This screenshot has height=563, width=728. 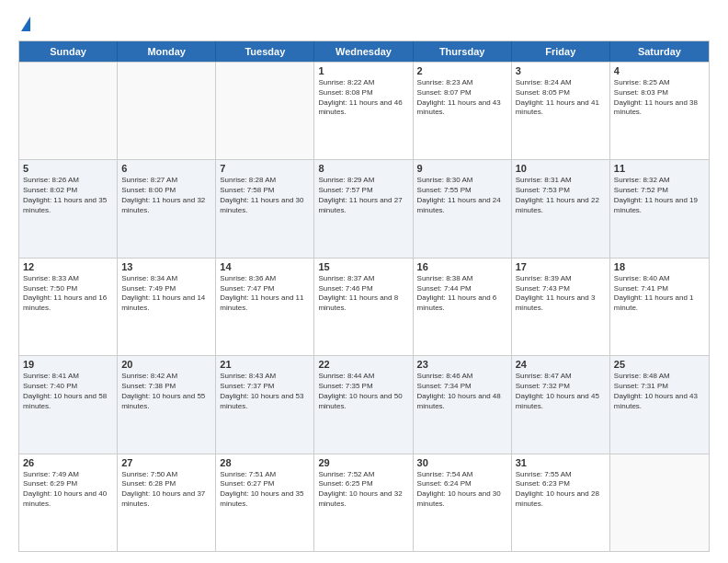 I want to click on calendar-cell: 6Sunrise: 8:27 AM Sunset: 8:00 PM Daylig…, so click(x=167, y=208).